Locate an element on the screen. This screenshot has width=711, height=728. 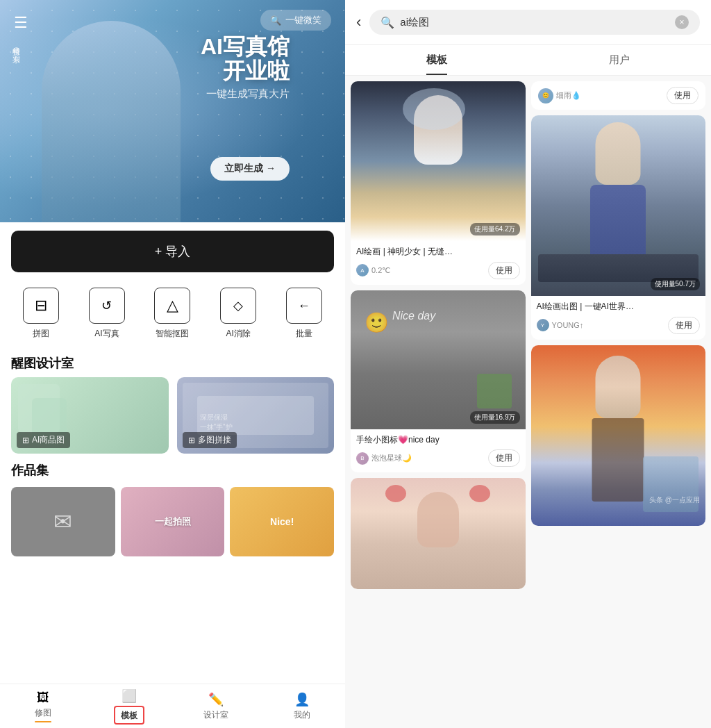
tool-mosaic: ⊟ 拼图 is located at coordinates (42, 314).